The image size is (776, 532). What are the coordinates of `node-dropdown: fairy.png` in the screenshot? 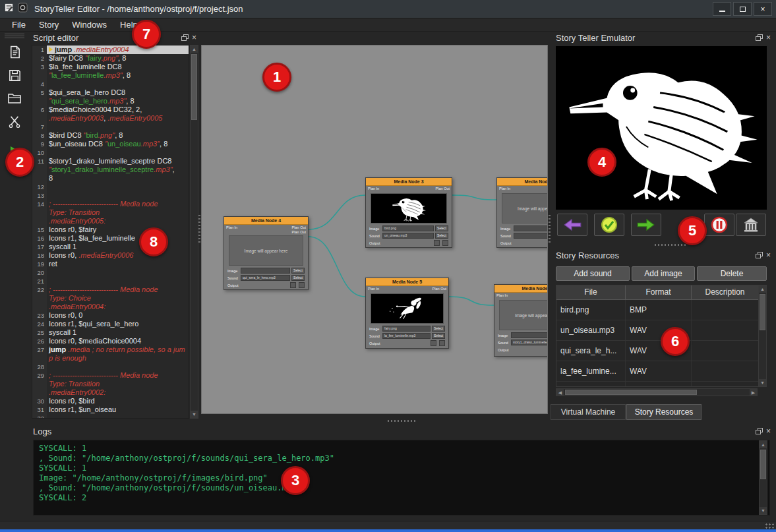 It's located at (406, 328).